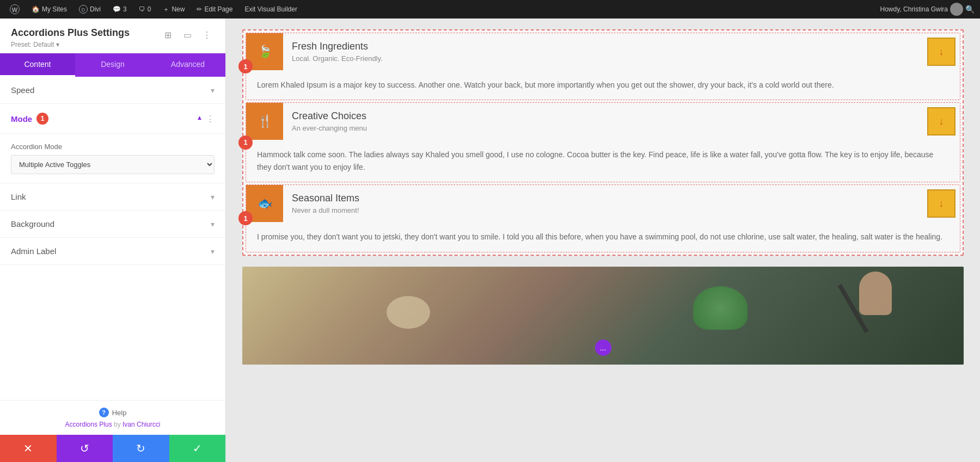  I want to click on avatar, so click(957, 9).